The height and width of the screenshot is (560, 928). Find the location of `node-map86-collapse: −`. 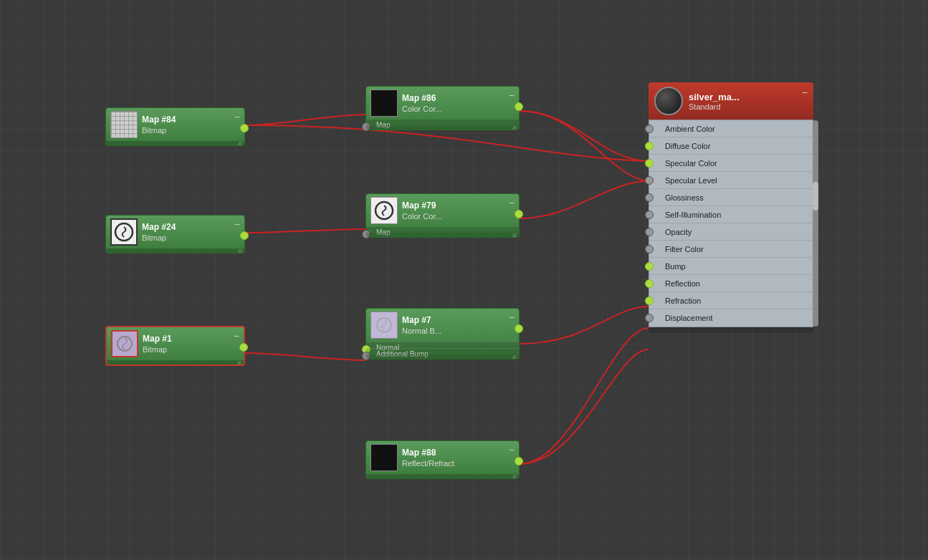

node-map86-collapse: − is located at coordinates (512, 95).